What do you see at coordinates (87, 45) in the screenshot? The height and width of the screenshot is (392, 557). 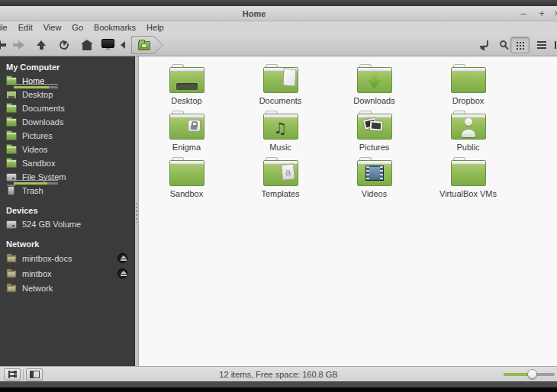 I see `home-button` at bounding box center [87, 45].